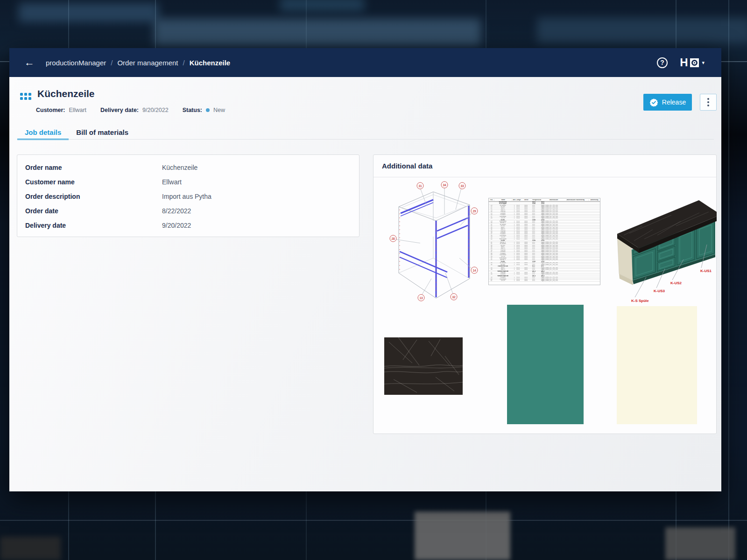  What do you see at coordinates (462, 186) in the screenshot?
I see `cad-callout: 33` at bounding box center [462, 186].